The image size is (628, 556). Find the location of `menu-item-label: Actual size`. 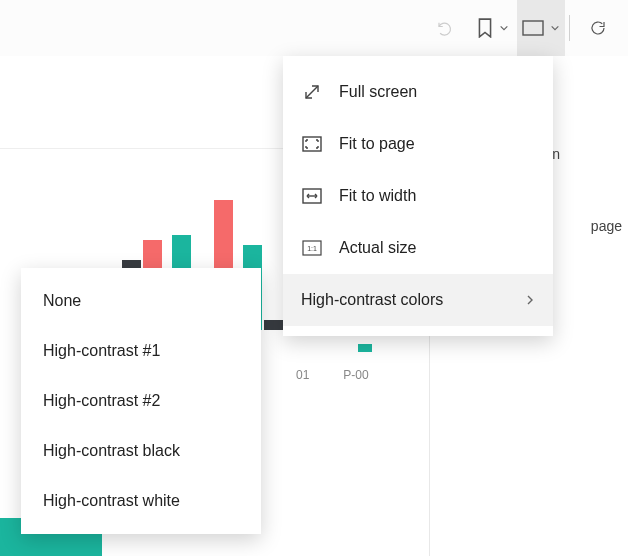

menu-item-label: Actual size is located at coordinates (378, 248).